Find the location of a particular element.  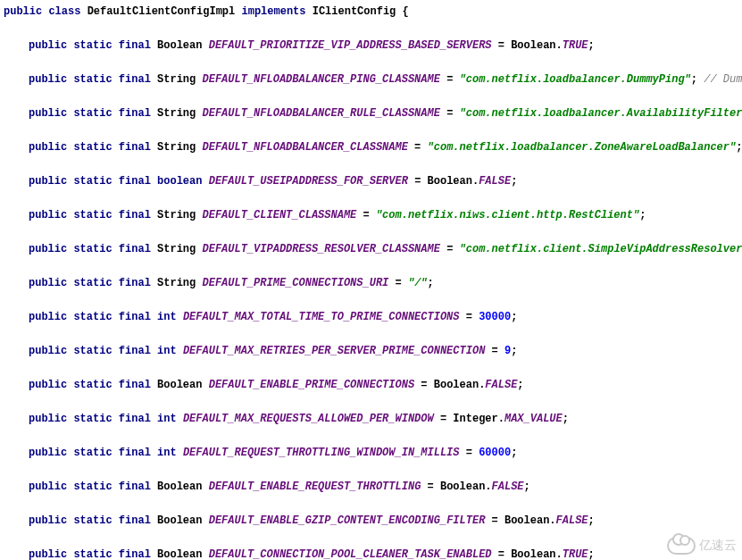

watermark-text: 亿速云 is located at coordinates (718, 545).